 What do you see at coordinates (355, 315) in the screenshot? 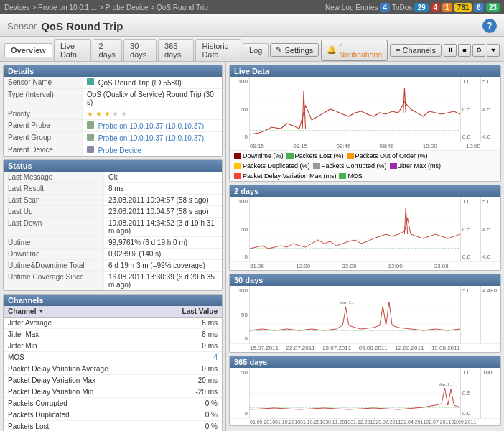
I see `days30-chart-canvas: Max: 1...` at bounding box center [355, 315].